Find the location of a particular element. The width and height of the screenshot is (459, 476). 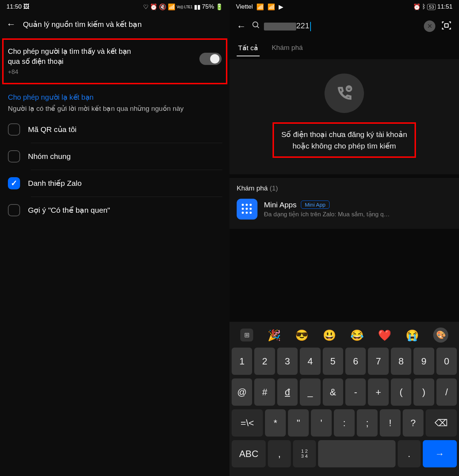

emoji: 😂 is located at coordinates (357, 335).